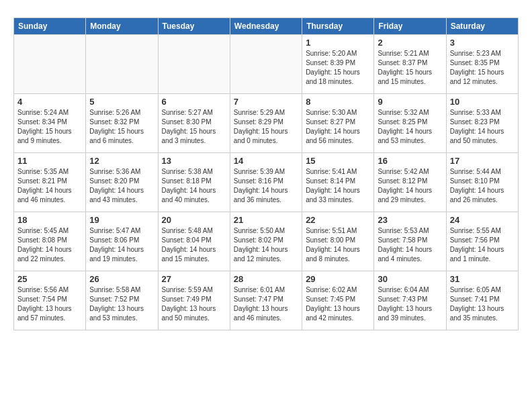 This screenshot has height=411, width=532. I want to click on day-info: Sunrise: 5:38 AM Sunset: 8:18 PM Dayligh…, so click(194, 186).